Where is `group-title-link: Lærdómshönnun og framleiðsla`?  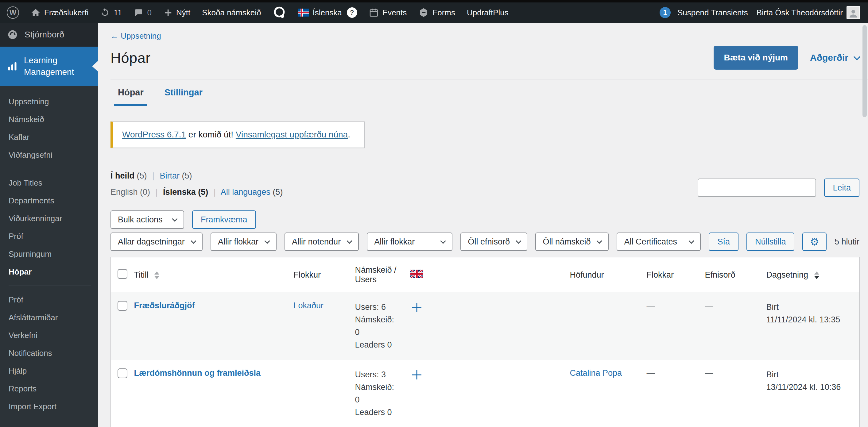 group-title-link: Lærdómshönnun og framleiðsla is located at coordinates (197, 373).